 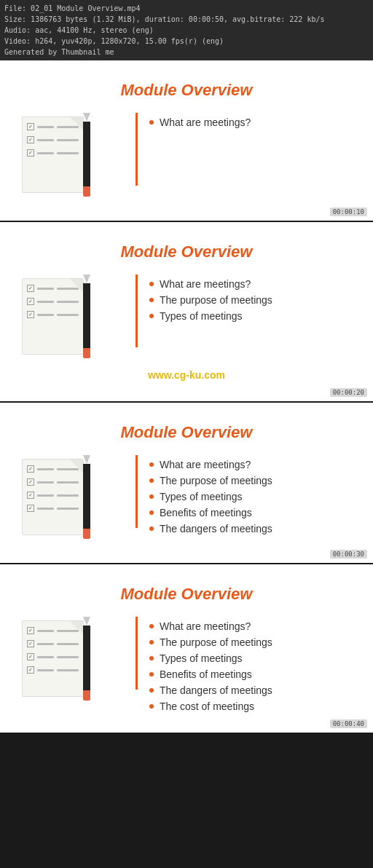 What do you see at coordinates (254, 664) in the screenshot?
I see `bullet-list-4: What are meetings?The purpose of meeting…` at bounding box center [254, 664].